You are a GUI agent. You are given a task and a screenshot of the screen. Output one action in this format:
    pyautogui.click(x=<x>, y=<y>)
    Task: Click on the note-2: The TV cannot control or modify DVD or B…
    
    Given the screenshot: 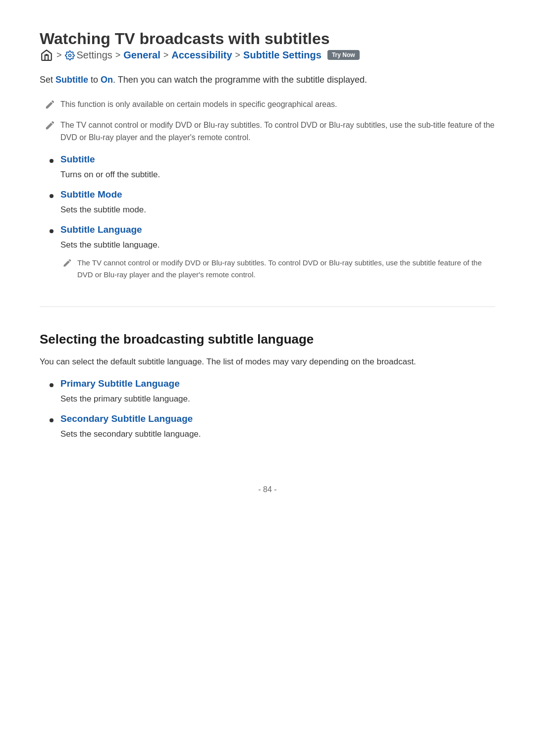 What is the action you would take?
    pyautogui.click(x=268, y=132)
    